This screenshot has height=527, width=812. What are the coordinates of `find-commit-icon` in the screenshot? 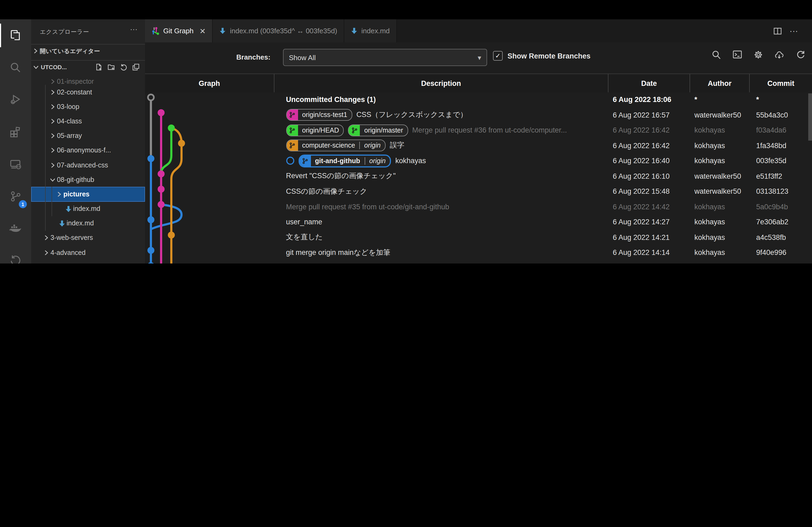 It's located at (716, 55).